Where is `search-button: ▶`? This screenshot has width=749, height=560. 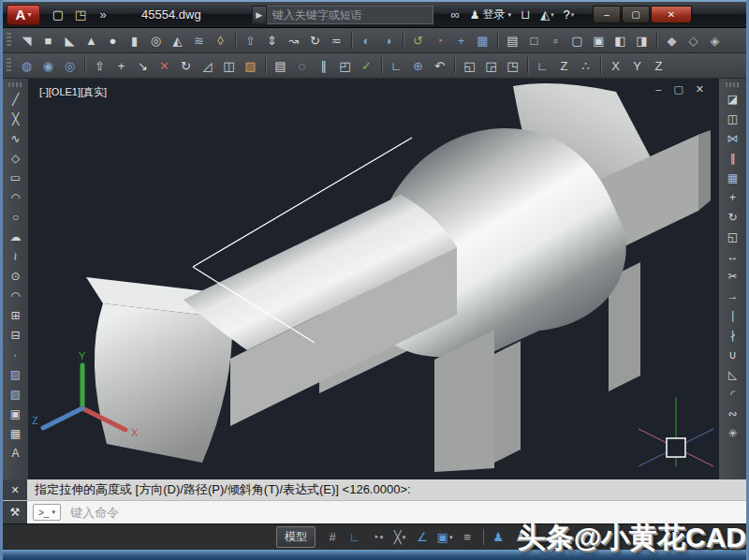 search-button: ▶ is located at coordinates (259, 15).